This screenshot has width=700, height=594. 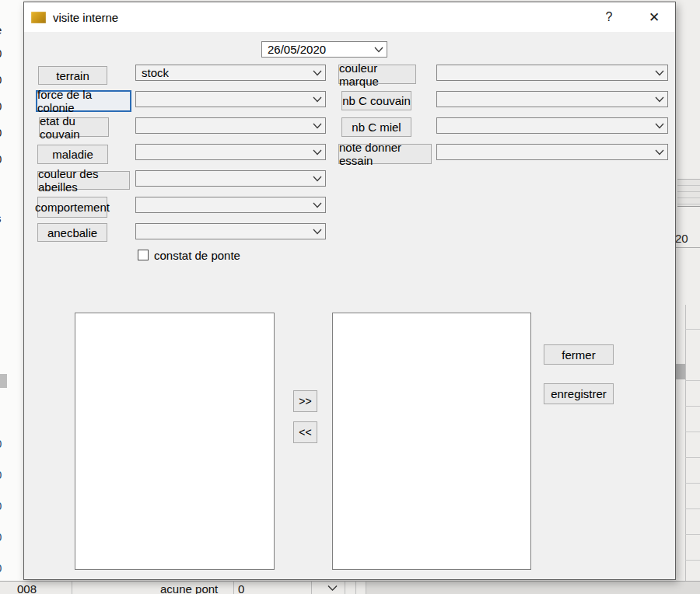 What do you see at coordinates (156, 73) in the screenshot?
I see `terrain-value: stock` at bounding box center [156, 73].